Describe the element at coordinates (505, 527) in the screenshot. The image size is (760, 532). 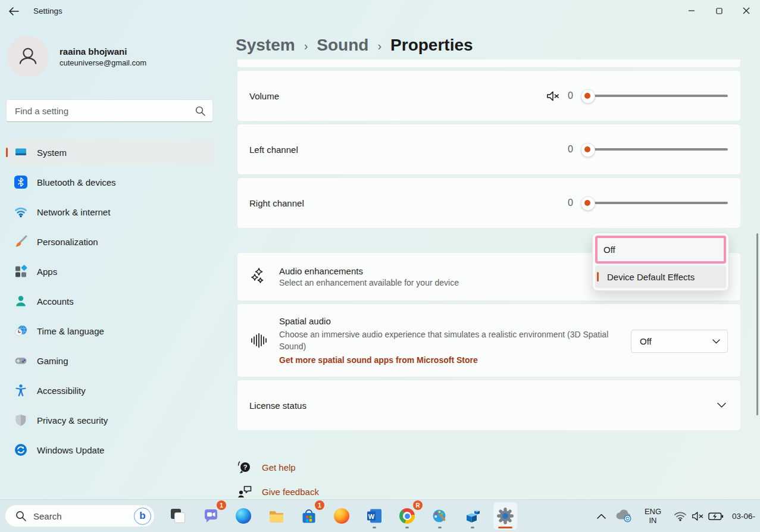
I see `active-app-indicator` at that location.